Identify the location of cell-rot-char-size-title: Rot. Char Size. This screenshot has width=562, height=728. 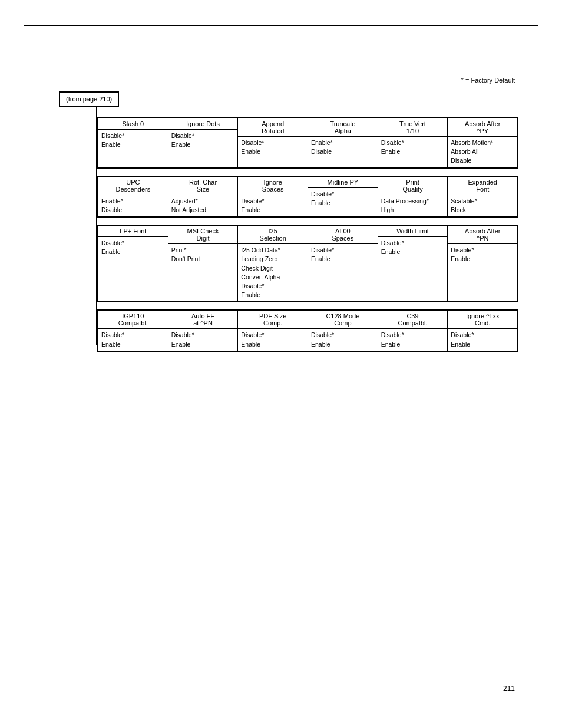
(203, 186).